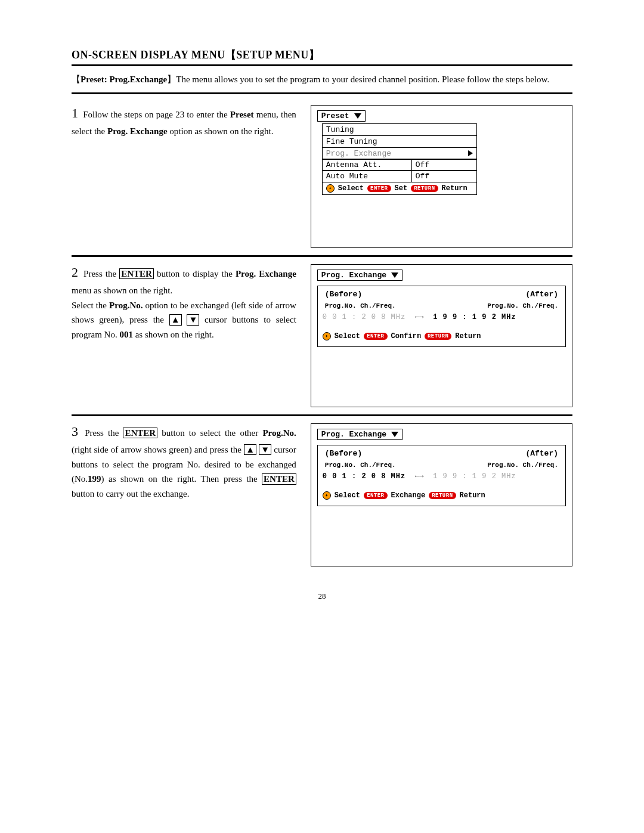 This screenshot has width=644, height=833. Describe the element at coordinates (470, 153) in the screenshot. I see `chevron-right-icon` at that location.